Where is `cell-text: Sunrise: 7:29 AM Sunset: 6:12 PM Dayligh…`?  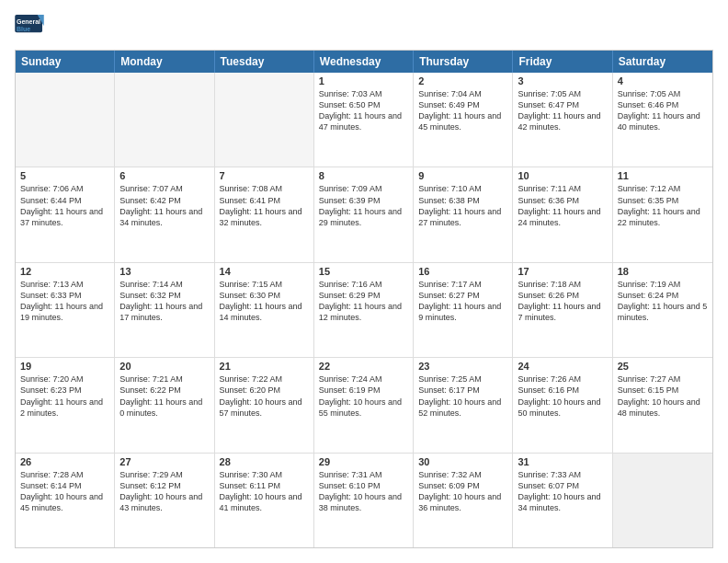
cell-text: Sunrise: 7:29 AM Sunset: 6:12 PM Dayligh… is located at coordinates (164, 491).